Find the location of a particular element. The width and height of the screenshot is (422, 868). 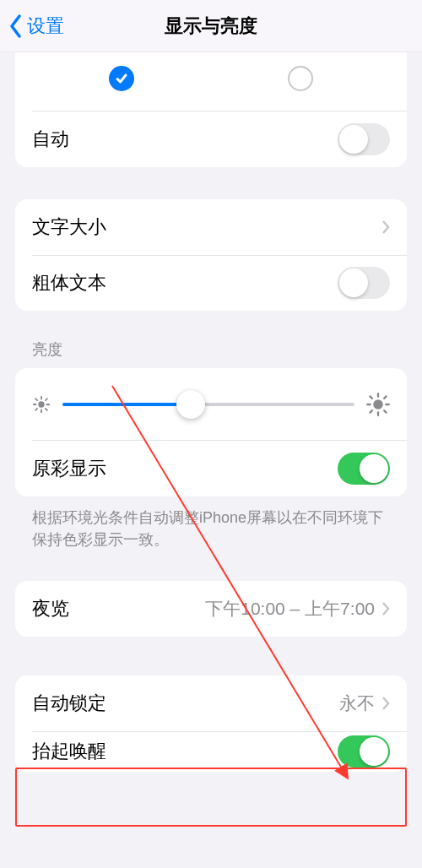

auto-lock-label: 自动锁定 is located at coordinates (69, 703).